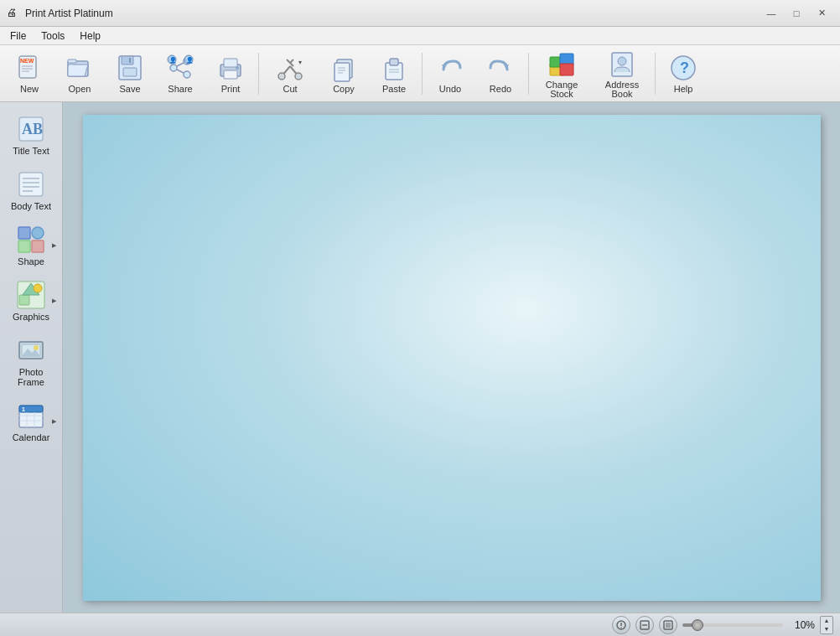 The height and width of the screenshot is (636, 840). What do you see at coordinates (31, 361) in the screenshot?
I see `sidebar-item-photo-frame: Photo Frame` at bounding box center [31, 361].